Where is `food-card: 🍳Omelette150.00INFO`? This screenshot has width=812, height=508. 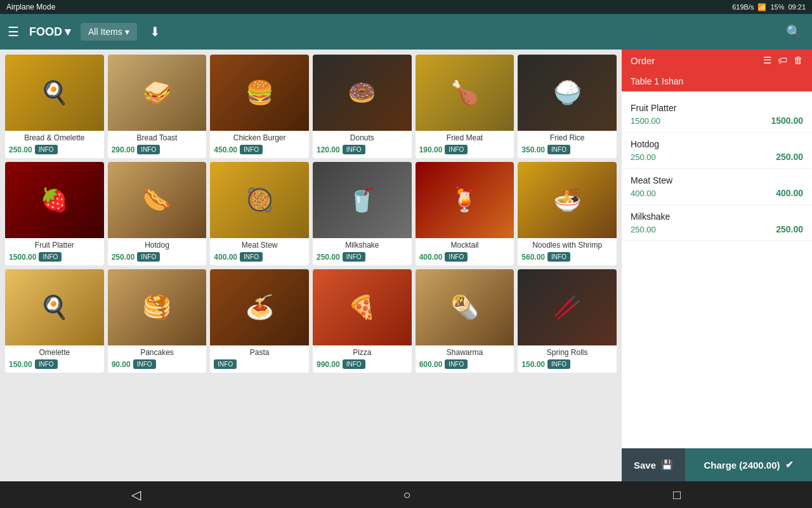 food-card: 🍳Omelette150.00INFO is located at coordinates (55, 321).